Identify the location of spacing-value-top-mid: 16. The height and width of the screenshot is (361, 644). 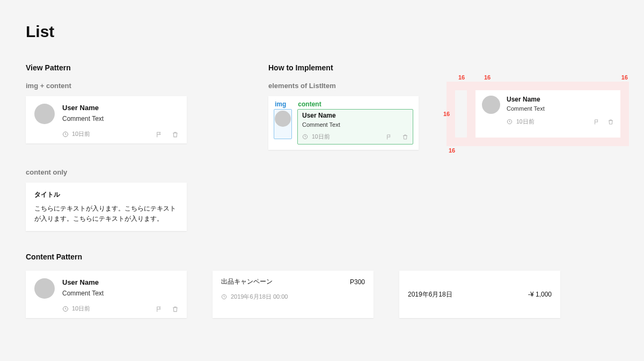
(487, 77).